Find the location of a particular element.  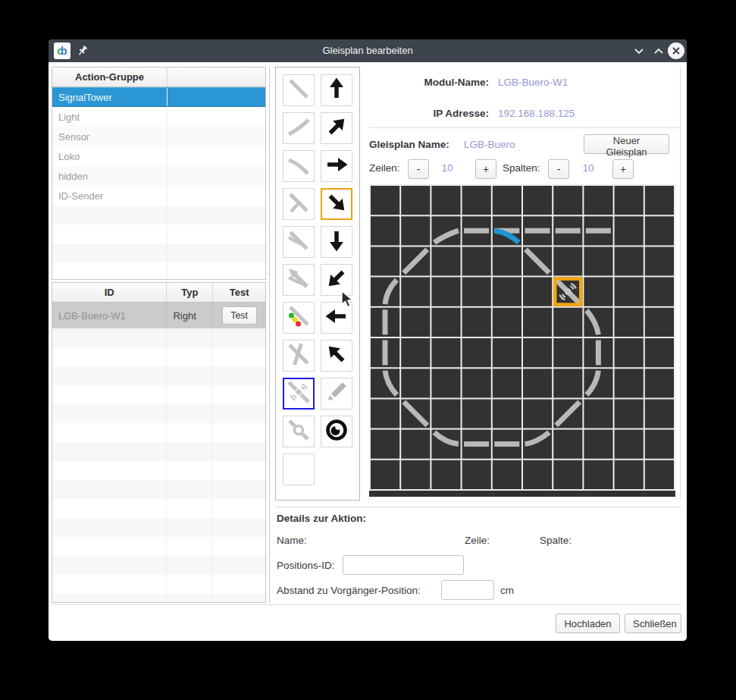

arrow-up-icon is located at coordinates (337, 90).